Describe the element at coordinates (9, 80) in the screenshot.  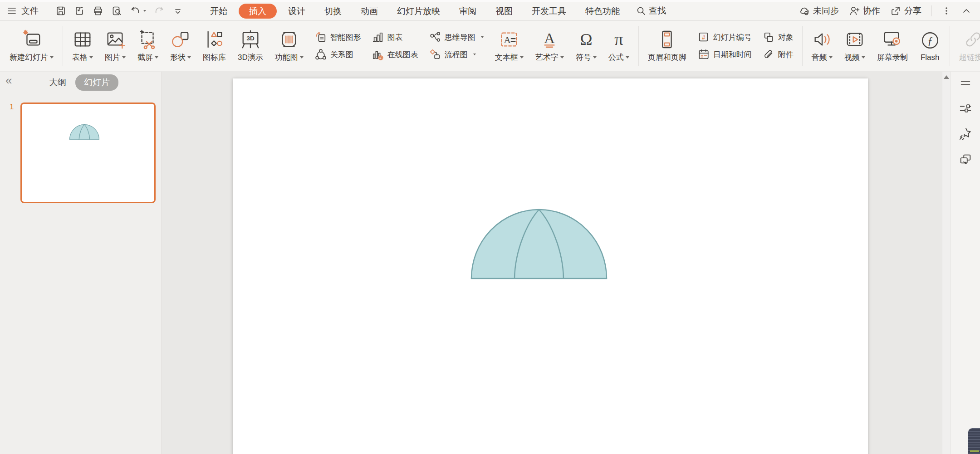
I see `collapse-sidebar-icon: «` at that location.